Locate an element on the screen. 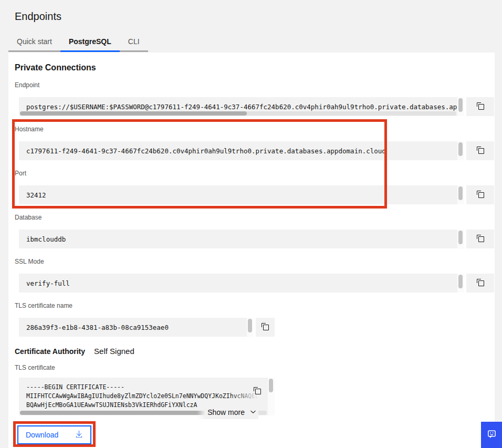 The height and width of the screenshot is (448, 502). chat-bubble-icon is located at coordinates (491, 435).